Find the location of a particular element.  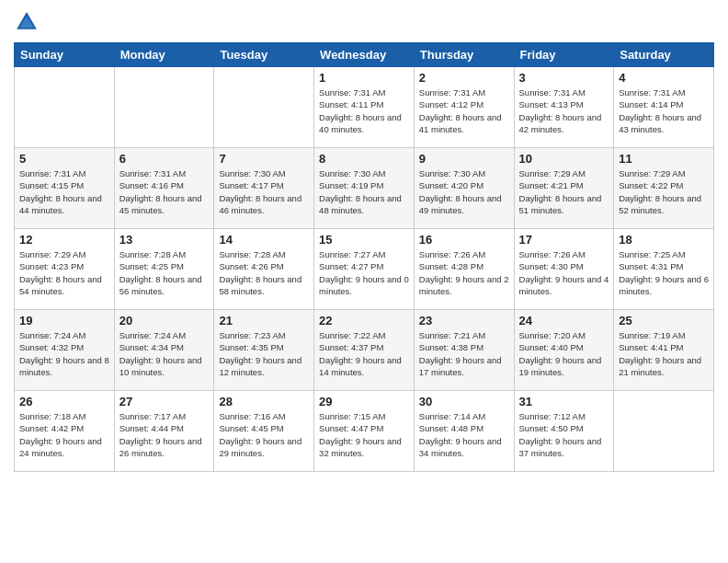

col-thursday: Thursday is located at coordinates (463, 55).